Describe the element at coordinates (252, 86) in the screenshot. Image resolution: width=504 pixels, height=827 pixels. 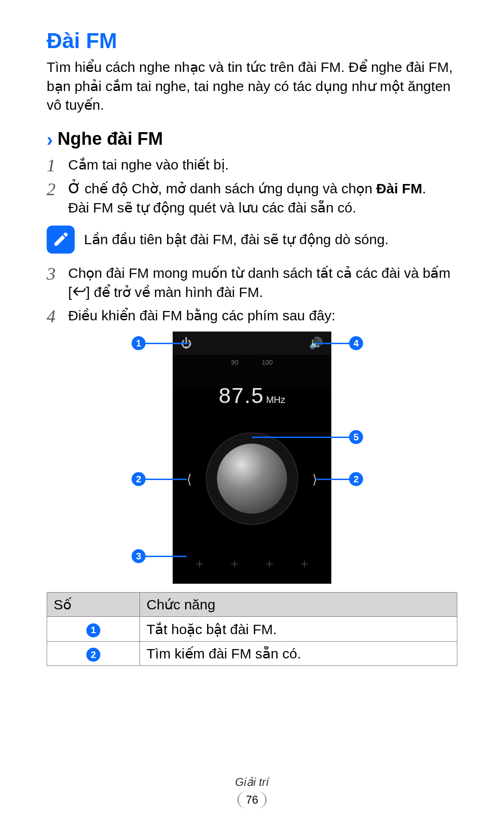
I see `intro-text: Tìm hiểu cách nghe nhạc và tin tức trên …` at that location.